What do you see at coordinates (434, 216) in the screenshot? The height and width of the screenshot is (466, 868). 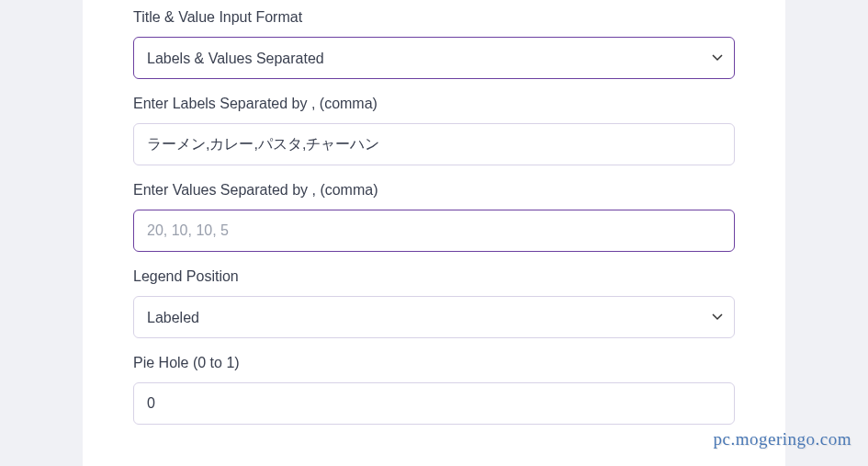 I see `field-values: Enter Values Separated by , (comma)` at bounding box center [434, 216].